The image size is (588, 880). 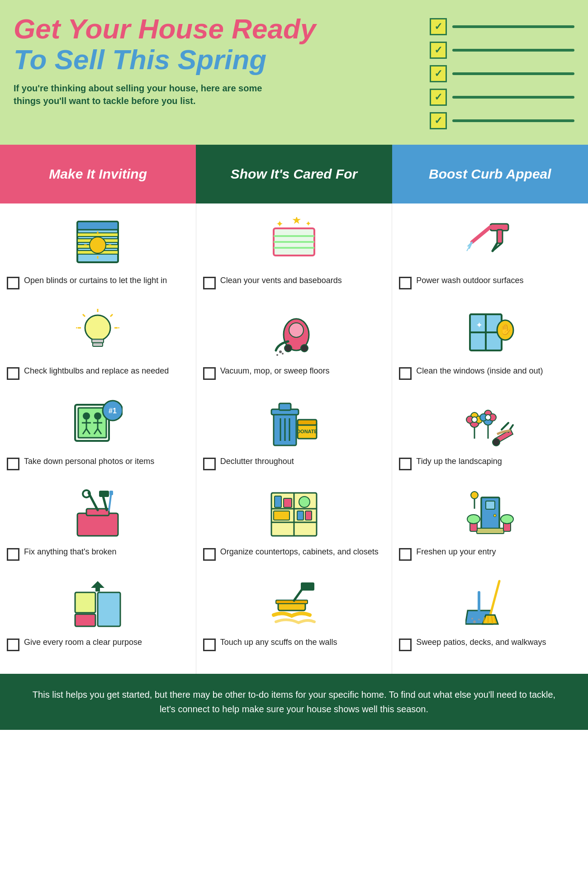 What do you see at coordinates (96, 371) in the screenshot?
I see `item-text-lightbulbs: Check lightbulbs and replace as needed` at bounding box center [96, 371].